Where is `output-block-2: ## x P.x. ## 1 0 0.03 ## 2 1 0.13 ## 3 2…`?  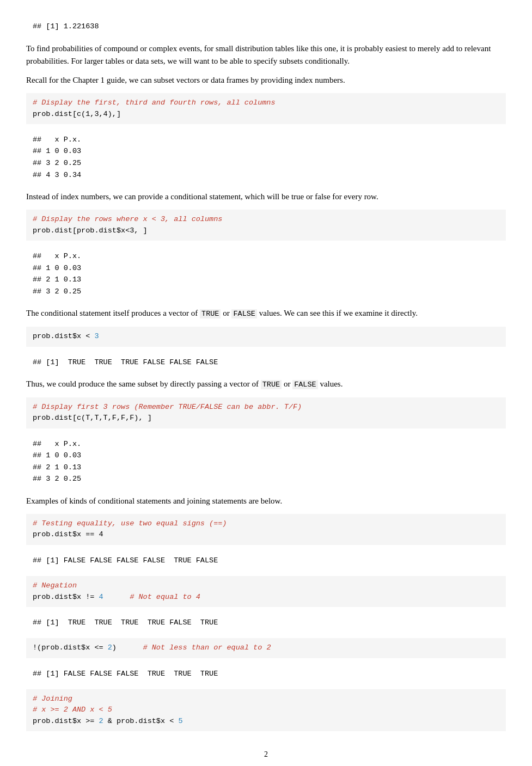
output-block-2: ## x P.x. ## 1 0 0.03 ## 2 1 0.13 ## 3 2… is located at coordinates (266, 274).